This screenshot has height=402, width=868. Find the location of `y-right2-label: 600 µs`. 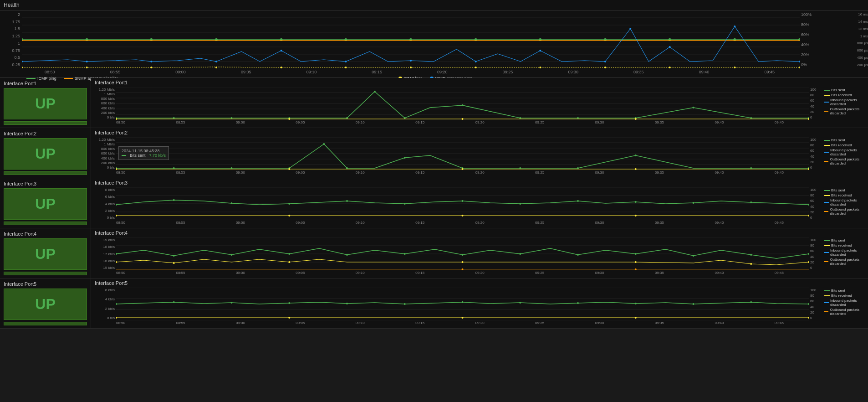

y-right2-label: 600 µs is located at coordinates (854, 50).